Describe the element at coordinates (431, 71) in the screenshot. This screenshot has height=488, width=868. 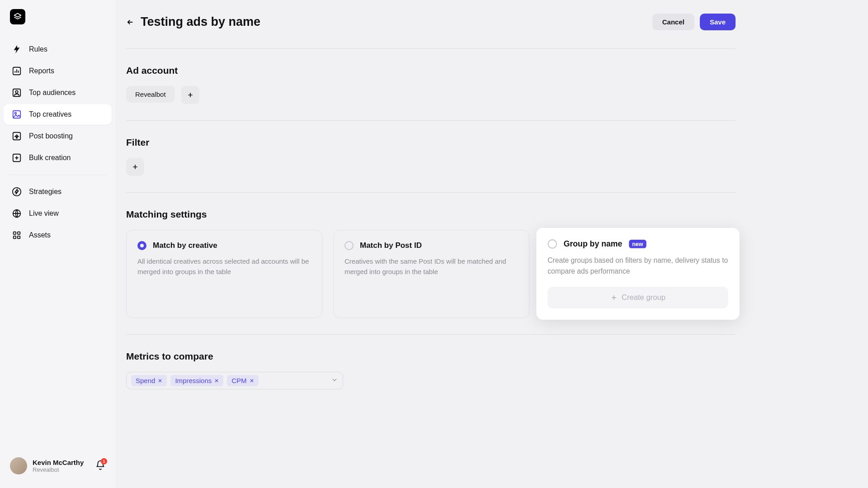
I see `section-title: Ad account` at that location.